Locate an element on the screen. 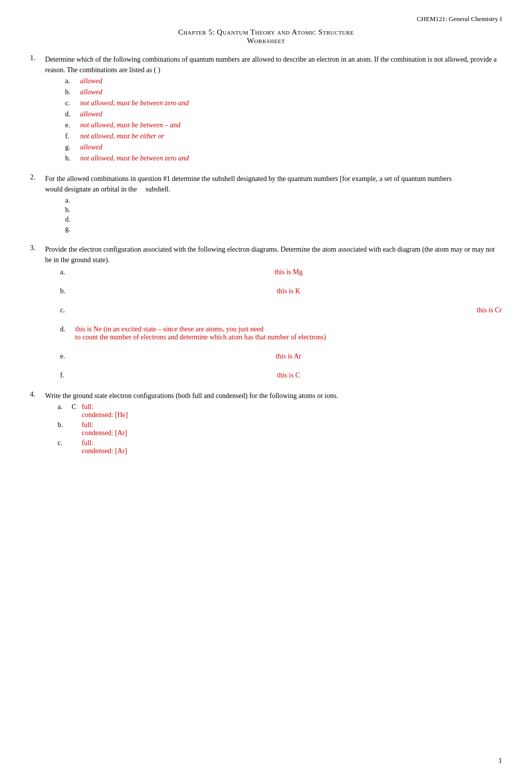 Image resolution: width=532 pixels, height=780 pixels. q1h-label: h. is located at coordinates (73, 158).